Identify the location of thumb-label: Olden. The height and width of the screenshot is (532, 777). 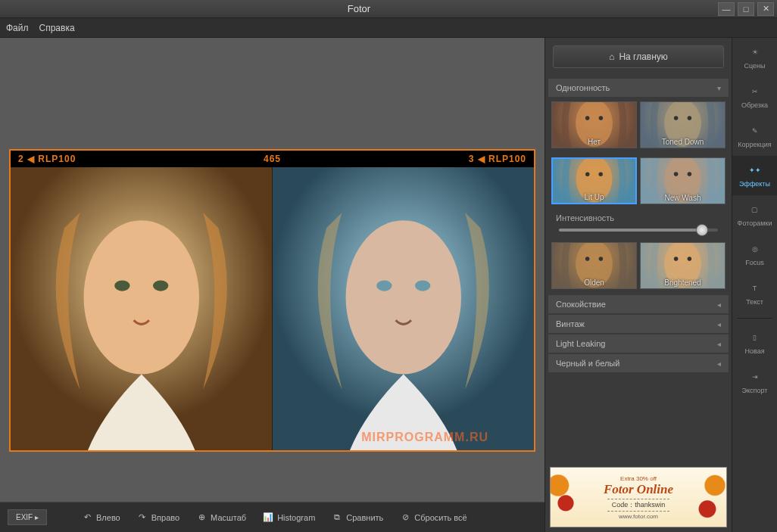
(594, 283).